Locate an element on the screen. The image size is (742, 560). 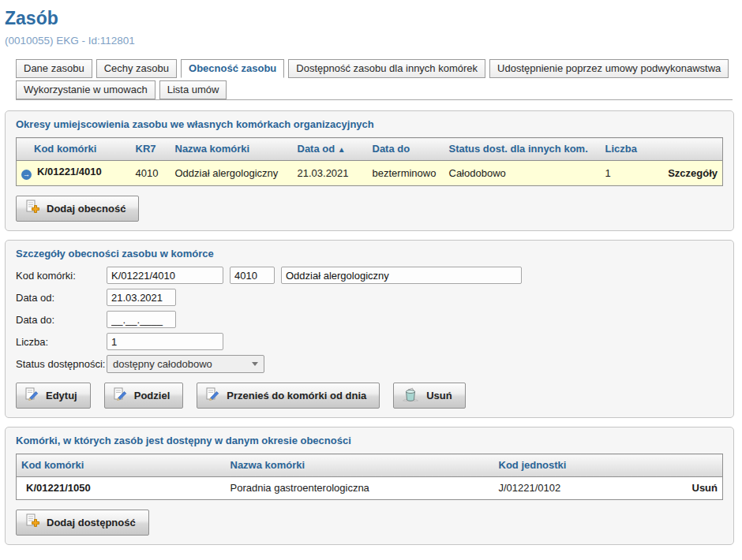
cell-kr7: 4010 is located at coordinates (151, 174).